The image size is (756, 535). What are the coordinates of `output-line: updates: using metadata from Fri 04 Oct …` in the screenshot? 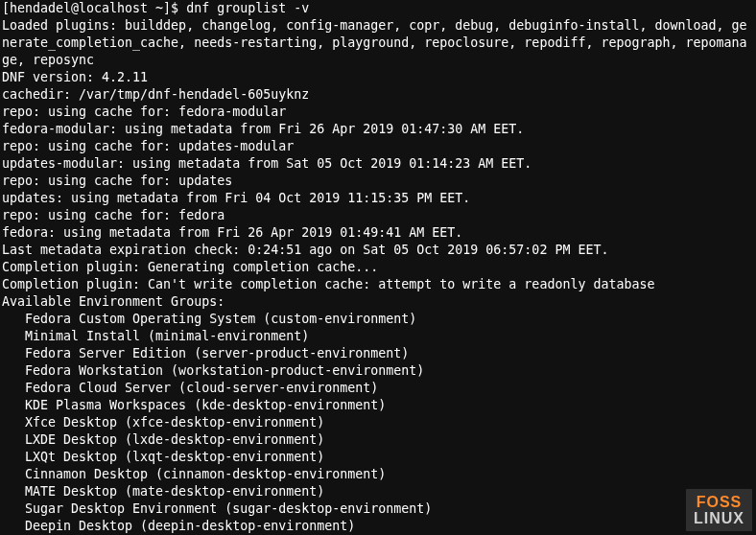 It's located at (378, 198).